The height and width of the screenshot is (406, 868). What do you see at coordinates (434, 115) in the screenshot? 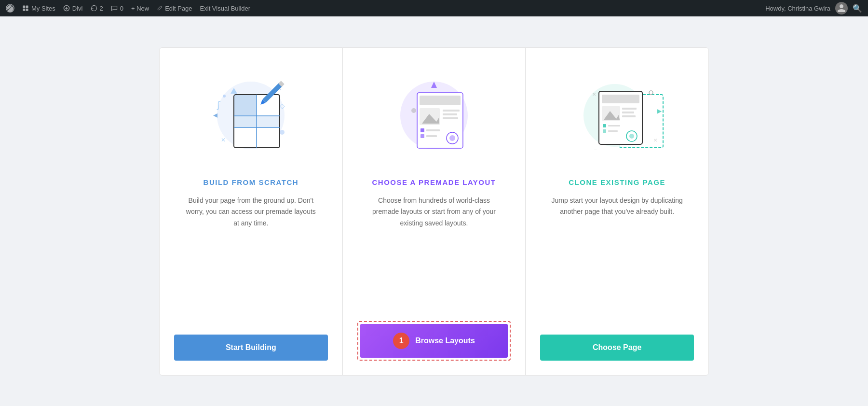
I see `layout-illustration: ✕ −` at bounding box center [434, 115].